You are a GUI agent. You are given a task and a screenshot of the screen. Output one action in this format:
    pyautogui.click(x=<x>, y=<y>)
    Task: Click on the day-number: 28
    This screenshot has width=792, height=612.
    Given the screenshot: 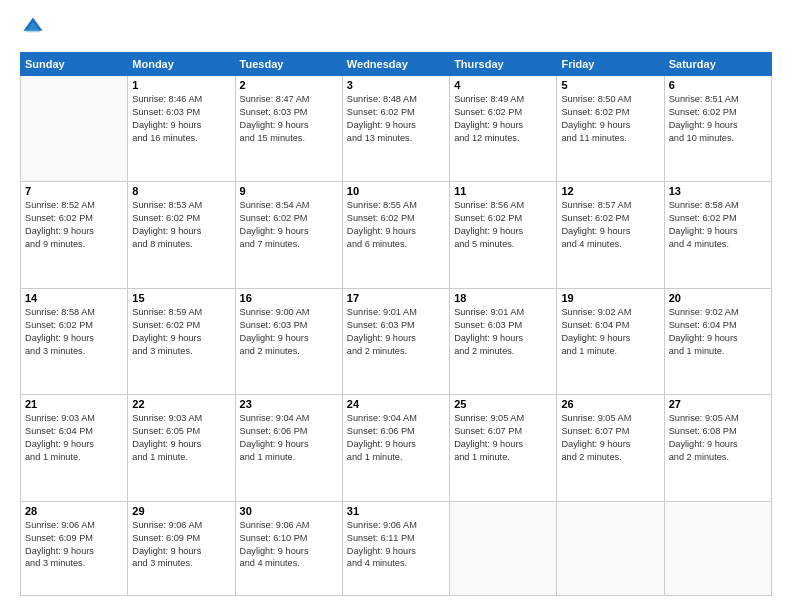 What is the action you would take?
    pyautogui.click(x=74, y=511)
    